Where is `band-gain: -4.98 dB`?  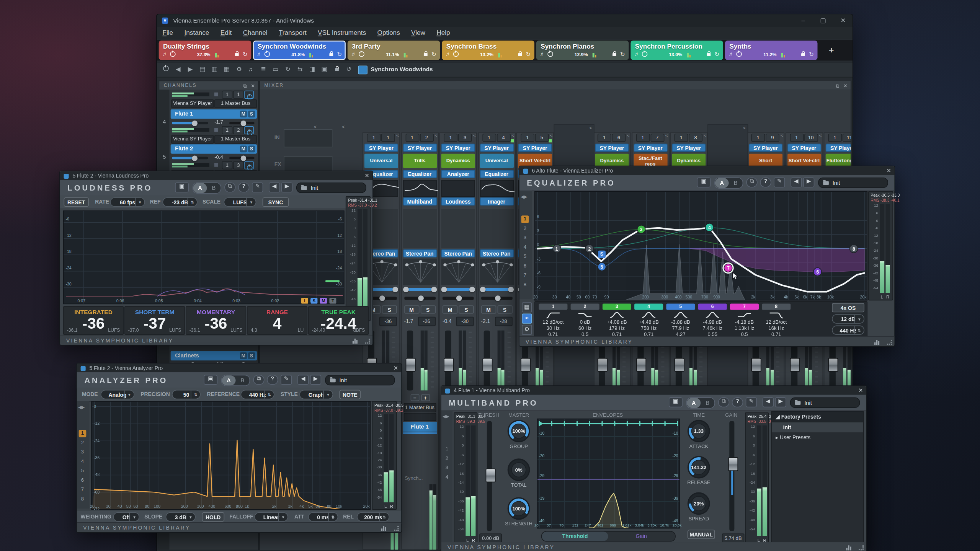 band-gain: -4.98 dB is located at coordinates (713, 322).